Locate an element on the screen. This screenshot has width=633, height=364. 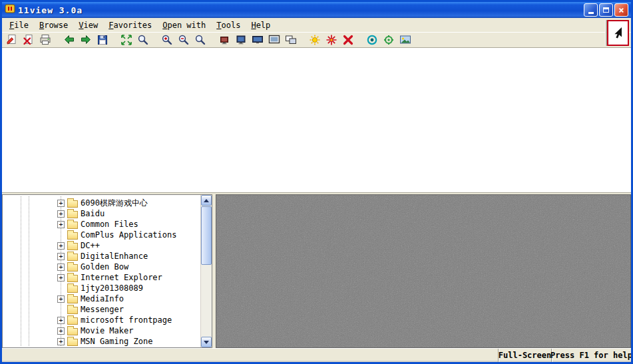
save-button is located at coordinates (103, 40).